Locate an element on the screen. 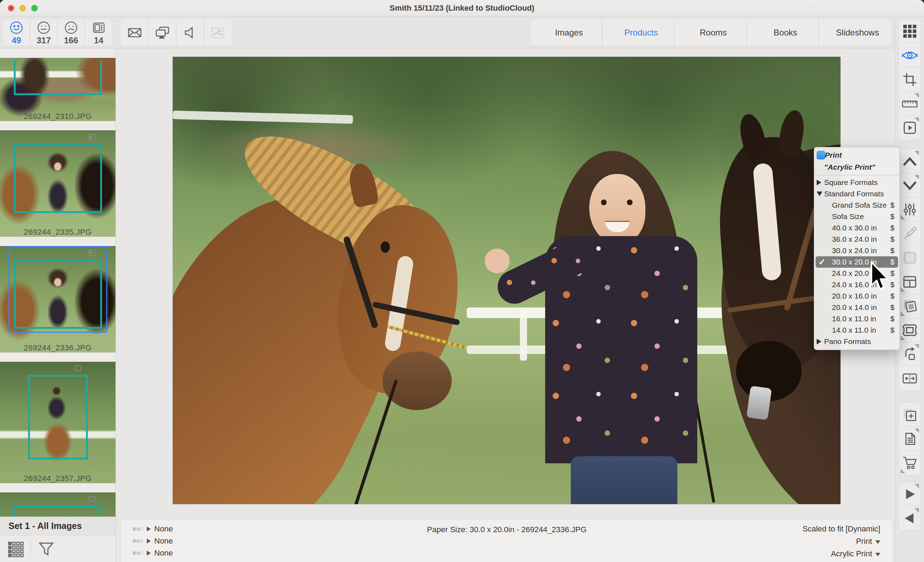  menu-item-label: Standard Formats is located at coordinates (854, 194).